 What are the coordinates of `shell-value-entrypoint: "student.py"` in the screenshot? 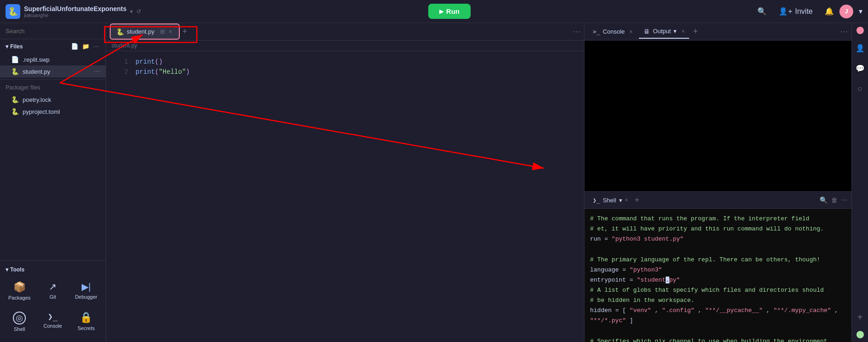 It's located at (658, 280).